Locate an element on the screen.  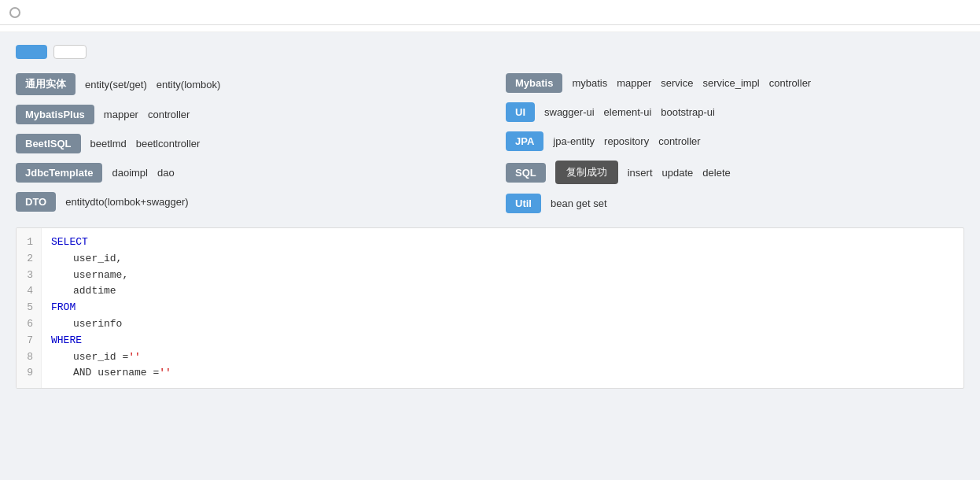
scroll-hint is located at coordinates (490, 28).